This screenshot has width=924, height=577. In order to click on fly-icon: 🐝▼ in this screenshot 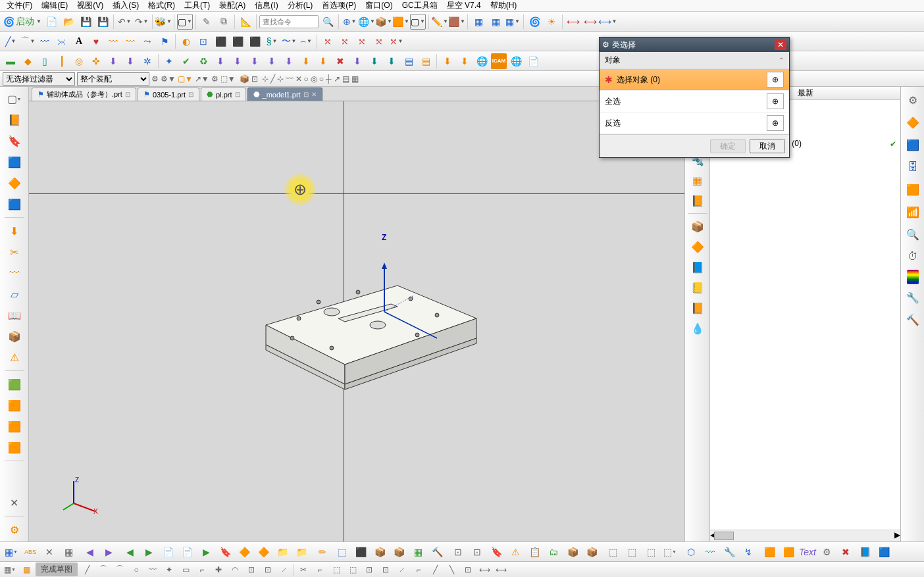, I will do `click(163, 22)`.